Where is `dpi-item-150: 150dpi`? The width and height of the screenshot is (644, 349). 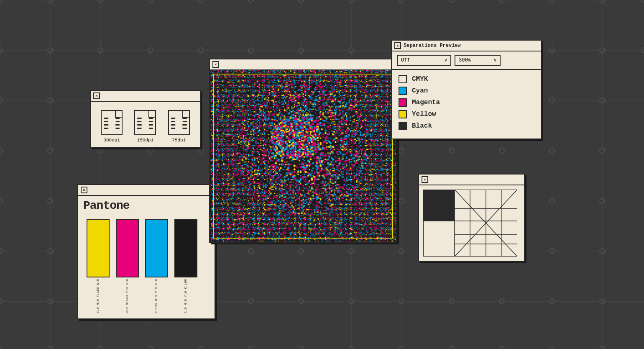
dpi-item-150: 150dpi is located at coordinates (145, 126).